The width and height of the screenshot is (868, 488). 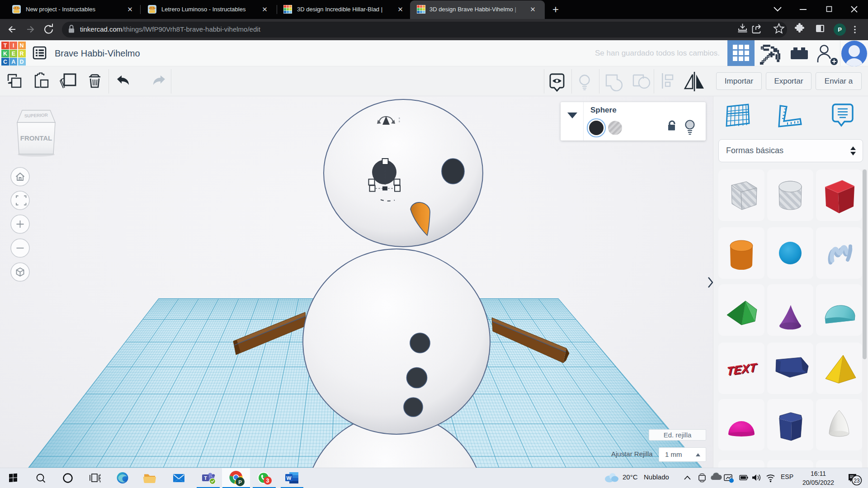 What do you see at coordinates (857, 481) in the screenshot?
I see `svg-text: 23` at bounding box center [857, 481].